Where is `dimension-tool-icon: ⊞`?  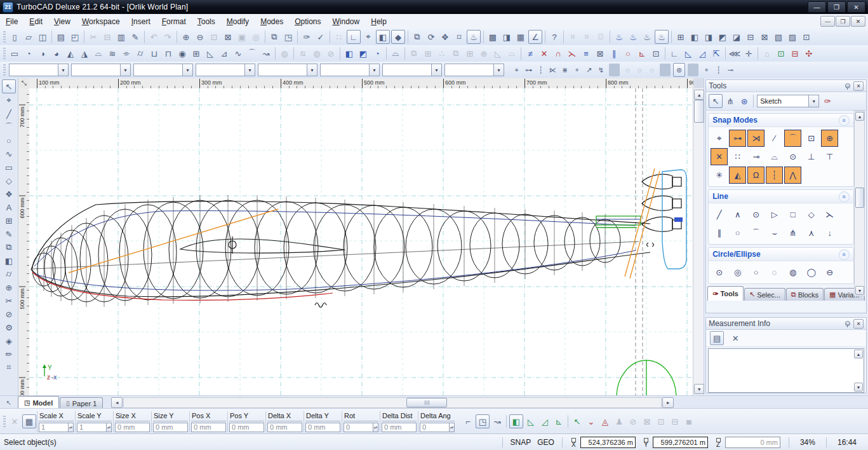
dimension-tool-icon: ⊞ is located at coordinates (9, 221).